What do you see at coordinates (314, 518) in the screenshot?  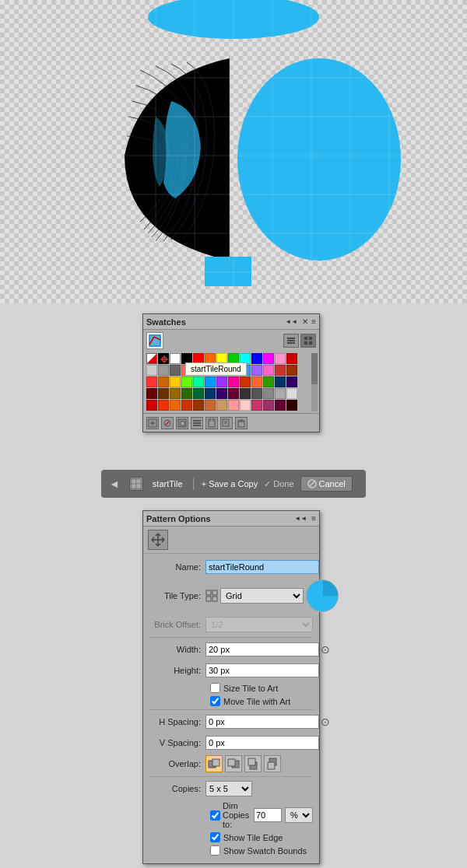 I see `pattern-panel-menu: ≡` at bounding box center [314, 518].